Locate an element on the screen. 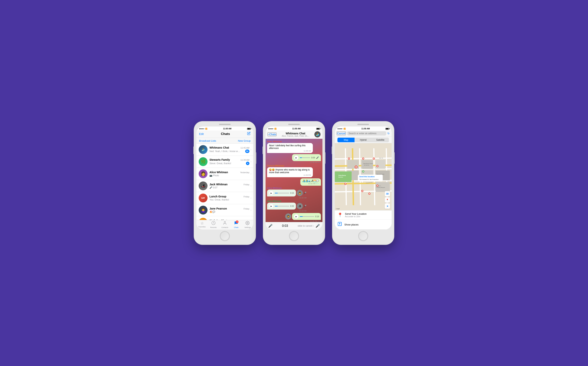  chat-item-jane: 👩‍🦱 Jane Pearson Friday 🔥💬 › is located at coordinates (225, 210).